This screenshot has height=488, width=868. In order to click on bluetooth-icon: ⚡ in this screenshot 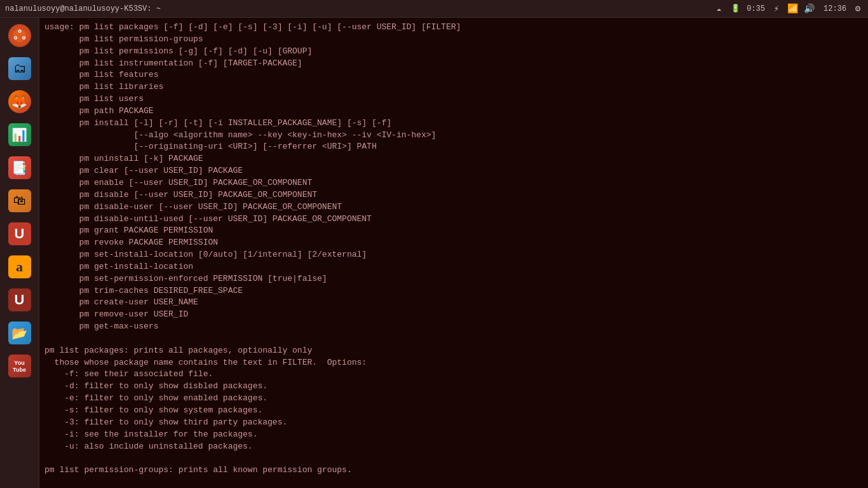, I will do `click(776, 9)`.